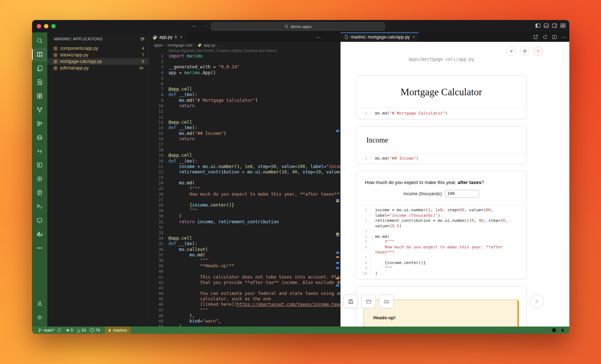 The image size is (601, 364). I want to click on gear-icon: ⚙, so click(525, 51).